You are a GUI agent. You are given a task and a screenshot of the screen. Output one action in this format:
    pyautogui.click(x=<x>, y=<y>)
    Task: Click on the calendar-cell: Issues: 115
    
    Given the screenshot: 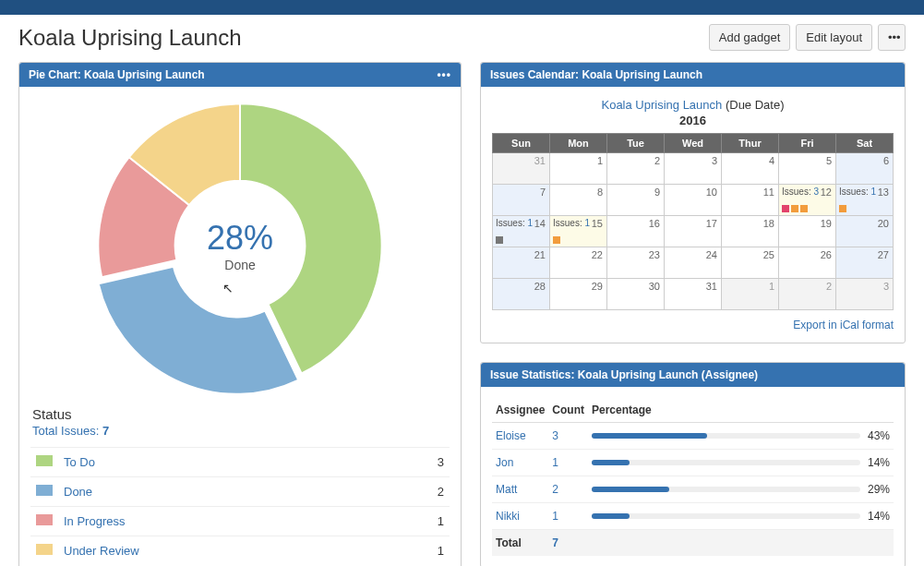 What is the action you would take?
    pyautogui.click(x=579, y=232)
    